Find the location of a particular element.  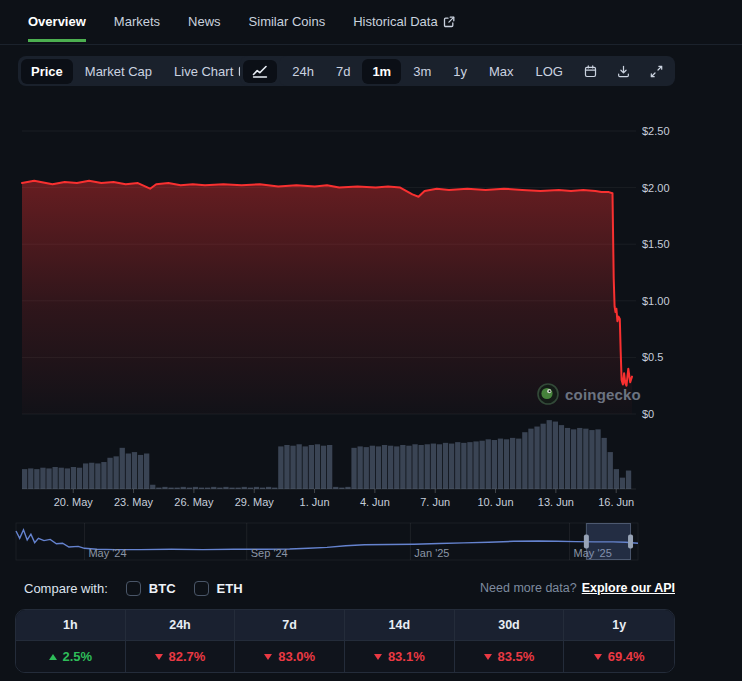

compare-eth-checkbox: ETH is located at coordinates (218, 588).